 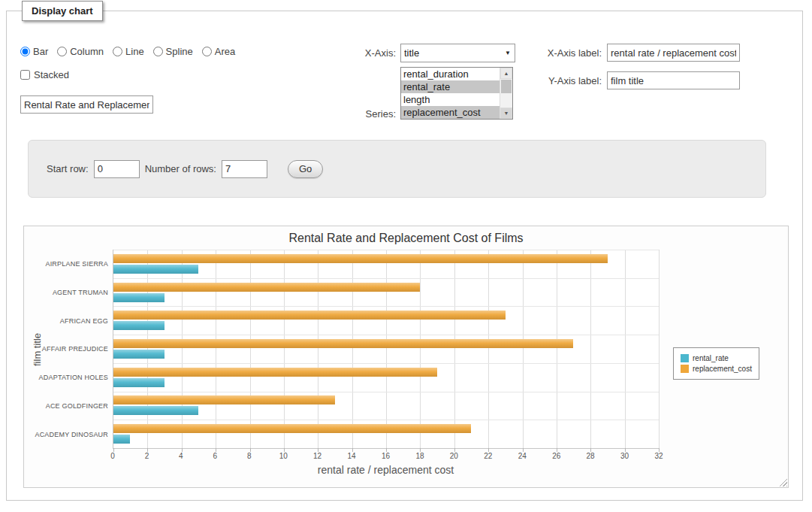 I want to click on series-option-rental_rate: rental_rate, so click(x=451, y=87).